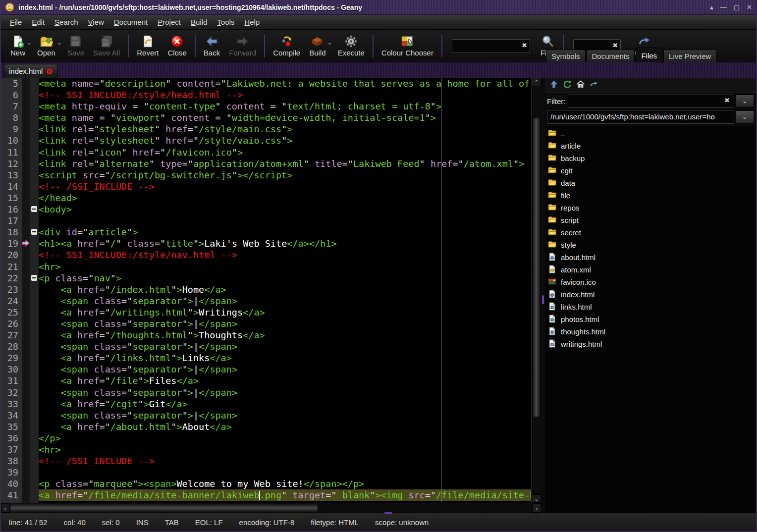 Image resolution: width=757 pixels, height=532 pixels. I want to click on tab-live-preview: Live Preview, so click(690, 56).